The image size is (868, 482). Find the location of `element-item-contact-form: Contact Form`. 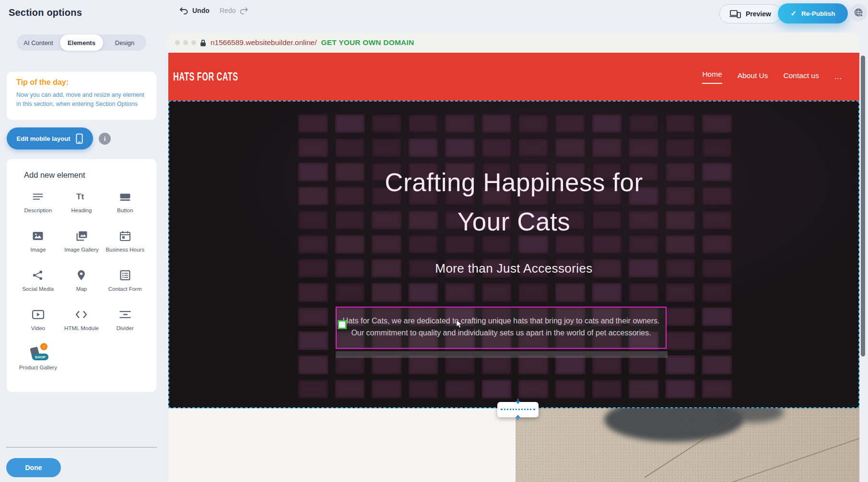

element-item-contact-form: Contact Form is located at coordinates (125, 287).